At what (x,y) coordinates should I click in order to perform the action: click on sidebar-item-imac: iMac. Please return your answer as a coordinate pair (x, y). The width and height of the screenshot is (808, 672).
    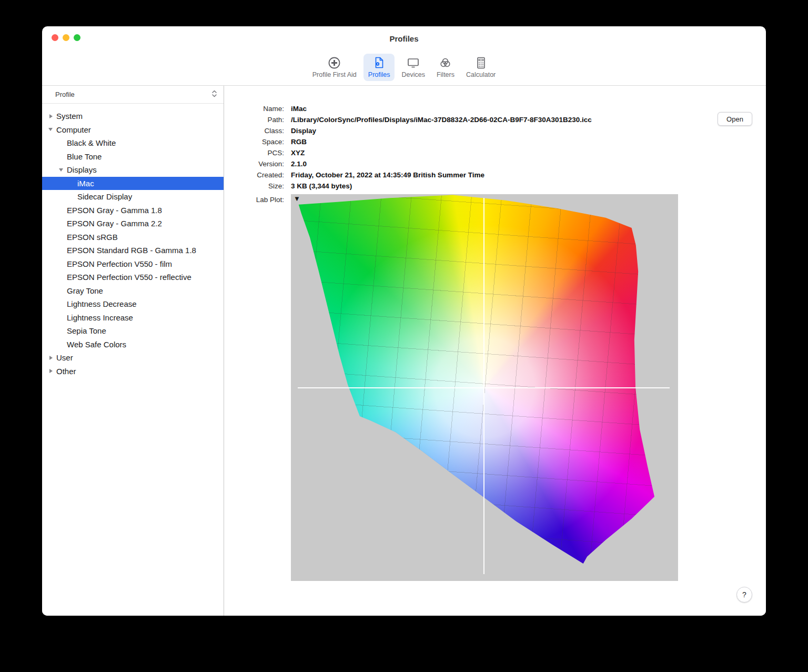
    Looking at the image, I should click on (133, 184).